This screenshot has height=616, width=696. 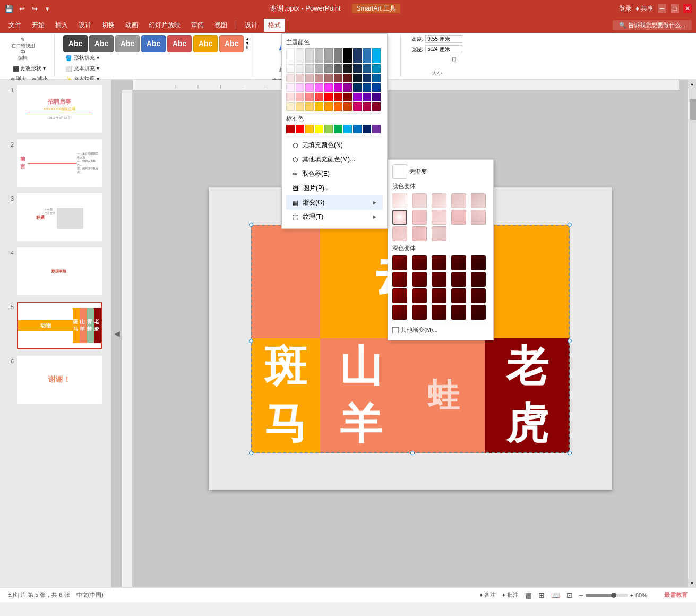 What do you see at coordinates (251, 453) in the screenshot?
I see `handle-bl` at bounding box center [251, 453].